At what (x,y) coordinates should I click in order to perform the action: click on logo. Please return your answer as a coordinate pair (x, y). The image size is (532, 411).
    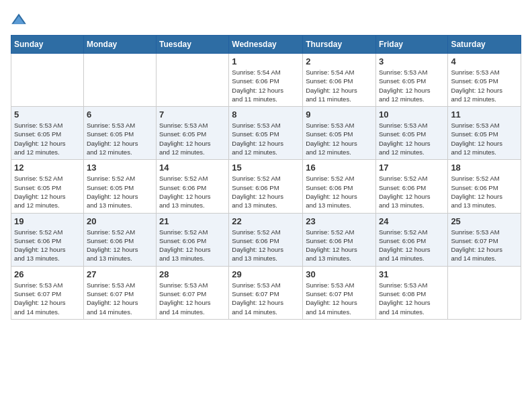
    Looking at the image, I should click on (20, 19).